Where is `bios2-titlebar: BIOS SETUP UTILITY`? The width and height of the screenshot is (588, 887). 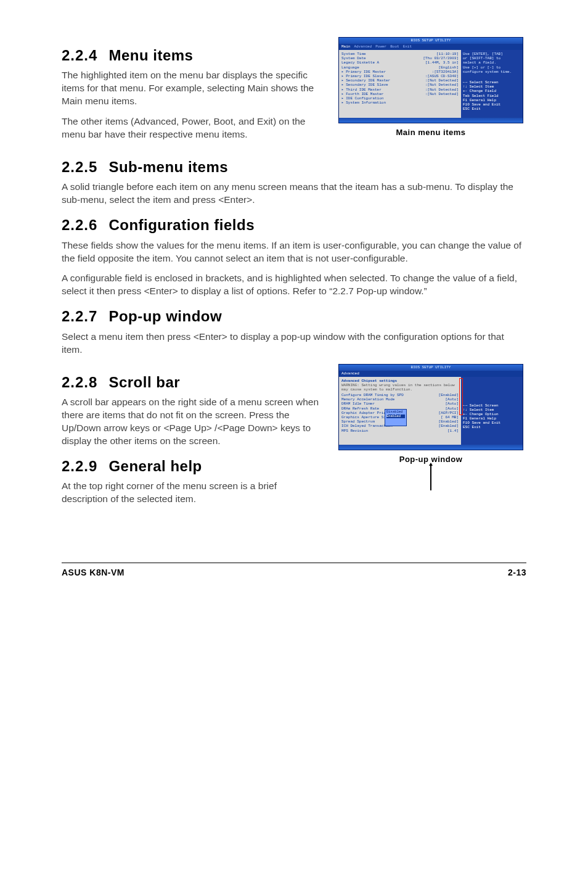
bios2-titlebar: BIOS SETUP UTILITY is located at coordinates (431, 368).